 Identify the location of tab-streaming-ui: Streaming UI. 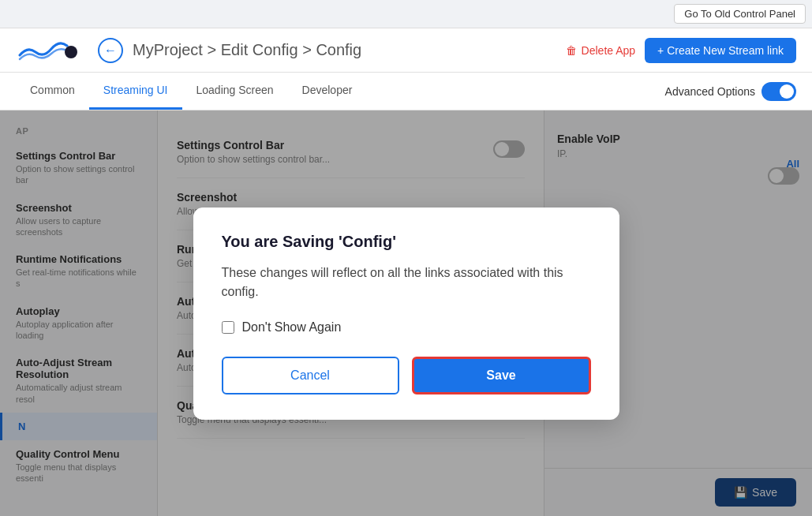
(136, 92).